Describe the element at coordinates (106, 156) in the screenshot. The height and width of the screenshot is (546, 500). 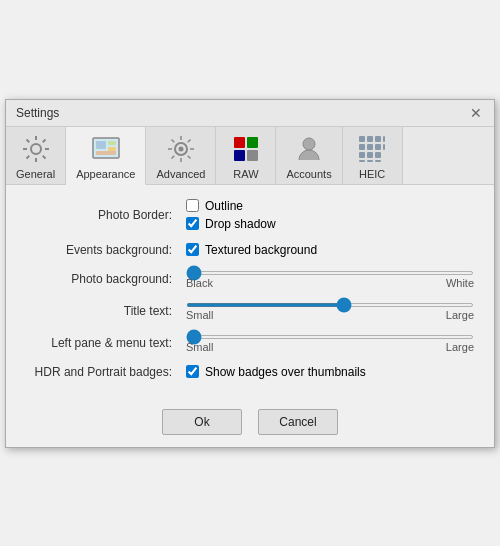
I see `tab-appearance: Appearance` at that location.